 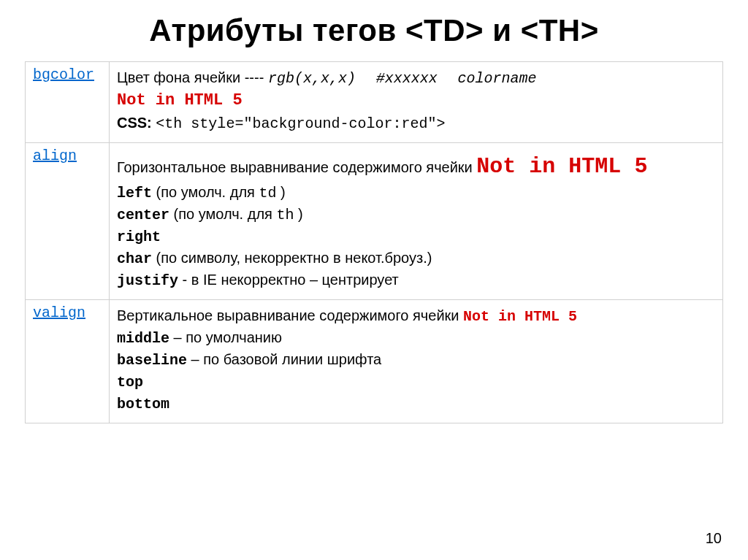 I want to click on tag-code: td, so click(x=267, y=193).